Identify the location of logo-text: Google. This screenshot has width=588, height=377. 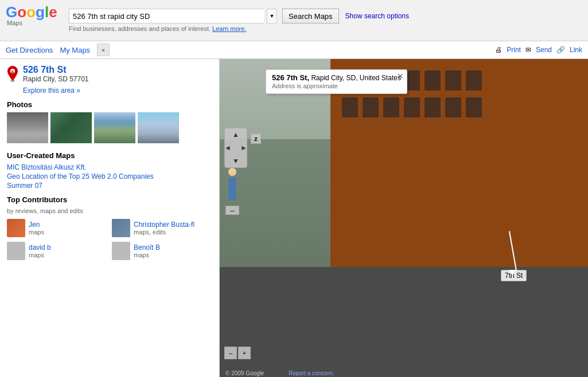
(34, 12).